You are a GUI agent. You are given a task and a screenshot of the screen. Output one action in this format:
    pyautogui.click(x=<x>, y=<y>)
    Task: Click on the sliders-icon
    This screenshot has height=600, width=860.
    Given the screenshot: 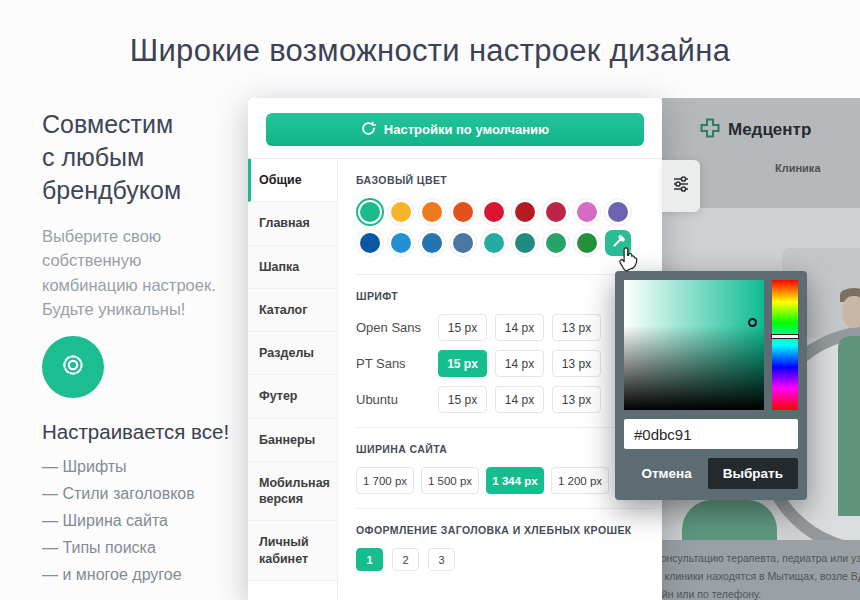 What is the action you would take?
    pyautogui.click(x=681, y=186)
    